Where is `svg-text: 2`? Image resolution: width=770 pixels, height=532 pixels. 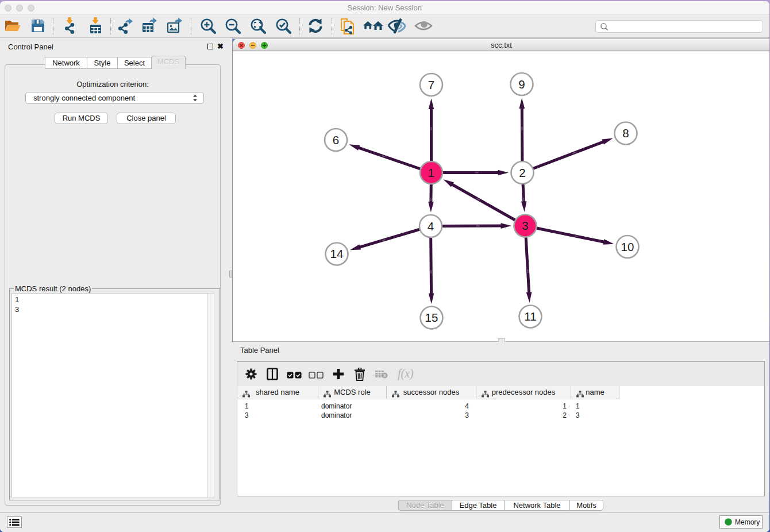 svg-text: 2 is located at coordinates (522, 172).